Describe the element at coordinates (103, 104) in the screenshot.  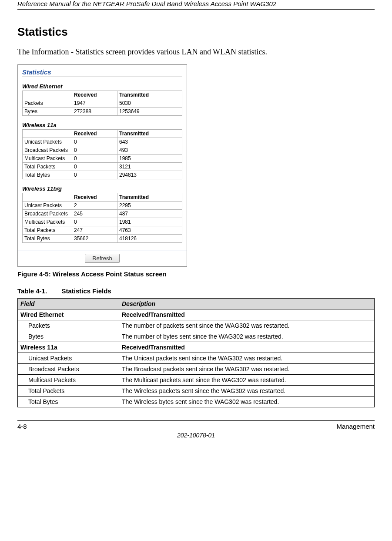
I see `table-row: Packets 1947 5030` at that location.